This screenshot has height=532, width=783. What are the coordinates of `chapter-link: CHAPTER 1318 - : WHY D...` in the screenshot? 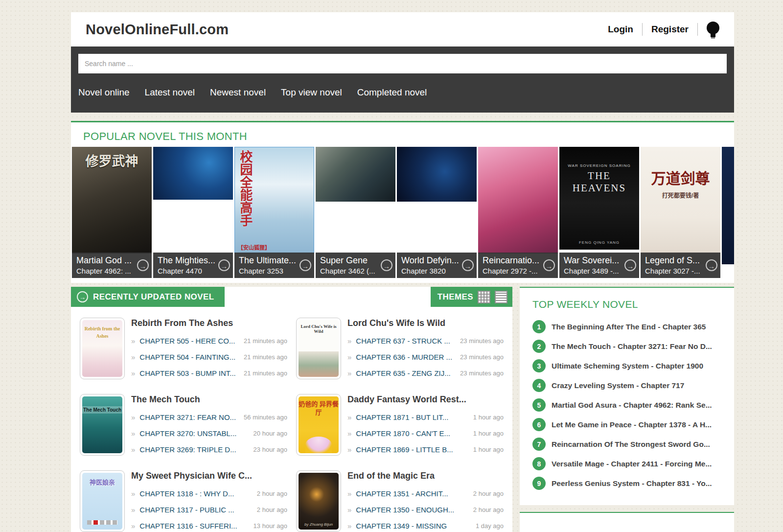 It's located at (187, 493).